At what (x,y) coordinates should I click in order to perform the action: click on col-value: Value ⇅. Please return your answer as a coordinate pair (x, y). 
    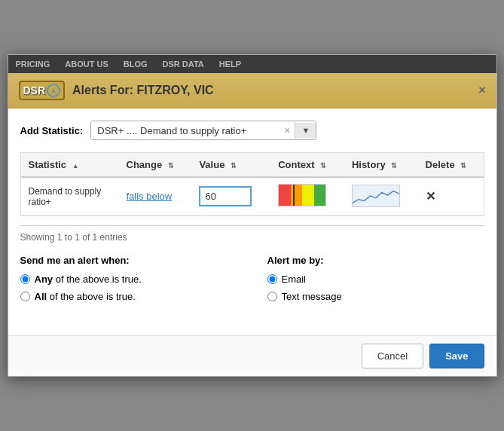
    Looking at the image, I should click on (231, 165).